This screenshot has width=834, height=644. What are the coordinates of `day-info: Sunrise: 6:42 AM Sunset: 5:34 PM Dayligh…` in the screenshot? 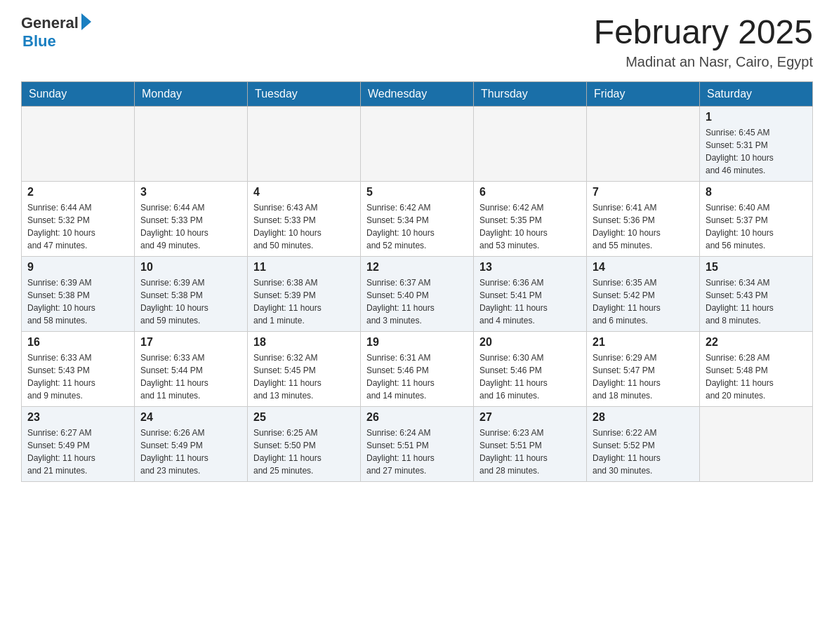 It's located at (417, 227).